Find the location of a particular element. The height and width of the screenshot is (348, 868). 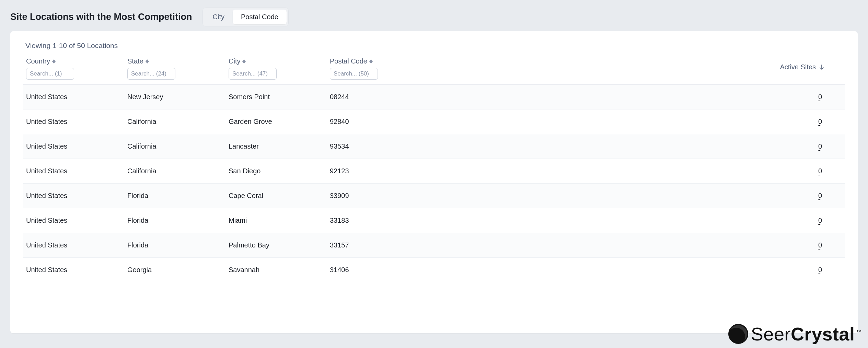

col-label: State is located at coordinates (135, 61).